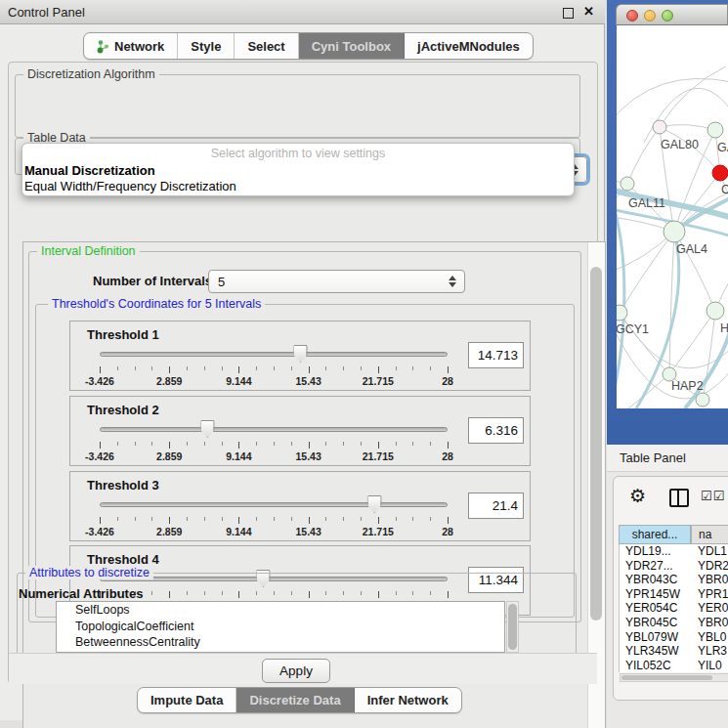 This screenshot has height=728, width=728. What do you see at coordinates (274, 440) in the screenshot?
I see `threshold-2-slider: -3.4262.8599.14415.4321.71528` at bounding box center [274, 440].